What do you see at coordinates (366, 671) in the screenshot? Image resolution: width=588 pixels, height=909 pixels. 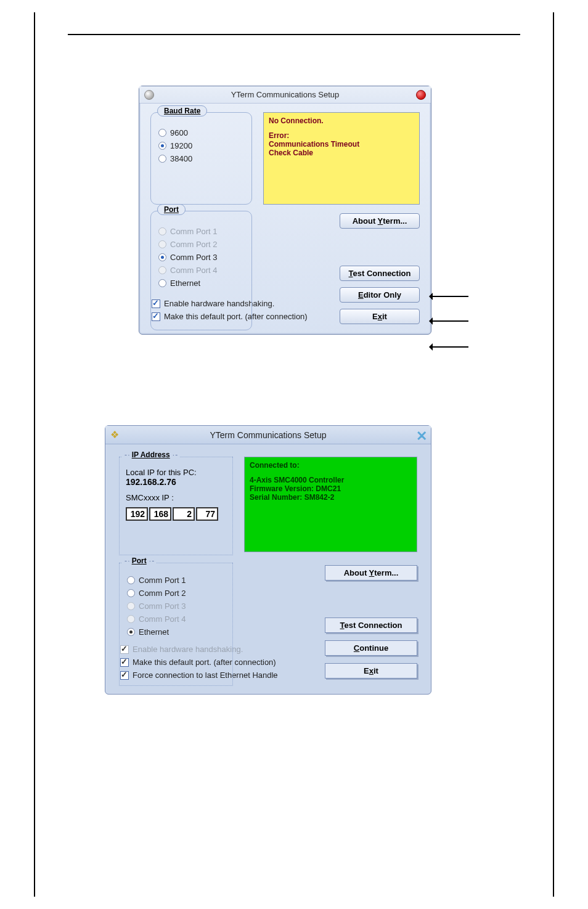 I see `btn-text: E` at bounding box center [366, 671].